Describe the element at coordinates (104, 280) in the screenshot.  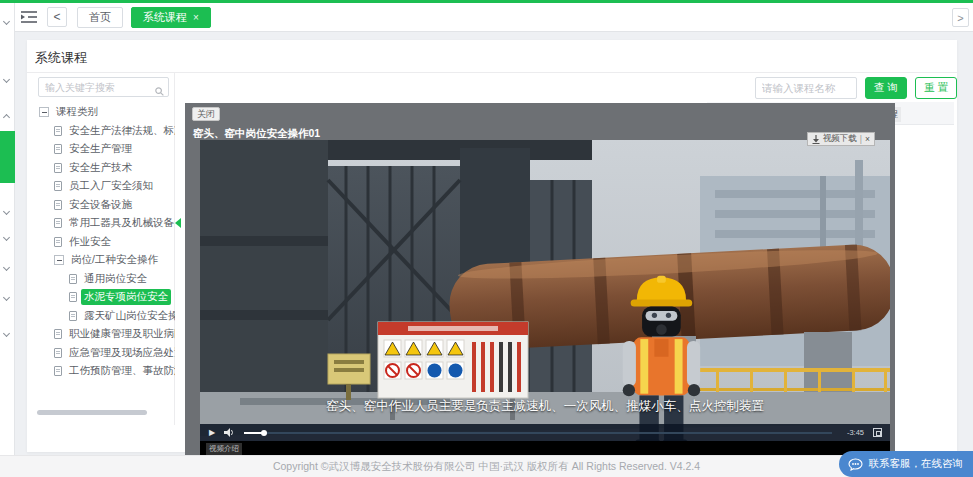
I see `tree-item: 通用岗位安全` at that location.